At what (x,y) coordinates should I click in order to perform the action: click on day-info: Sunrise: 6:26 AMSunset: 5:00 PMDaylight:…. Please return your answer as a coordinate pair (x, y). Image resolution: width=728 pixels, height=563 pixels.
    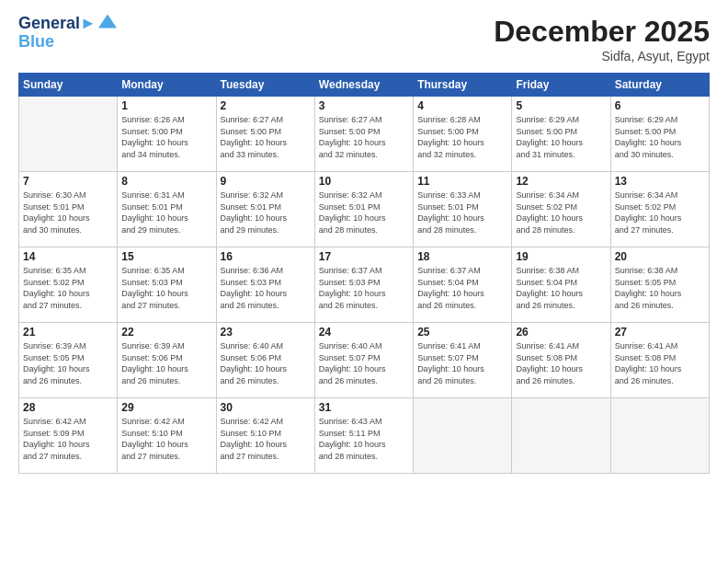
    Looking at the image, I should click on (166, 137).